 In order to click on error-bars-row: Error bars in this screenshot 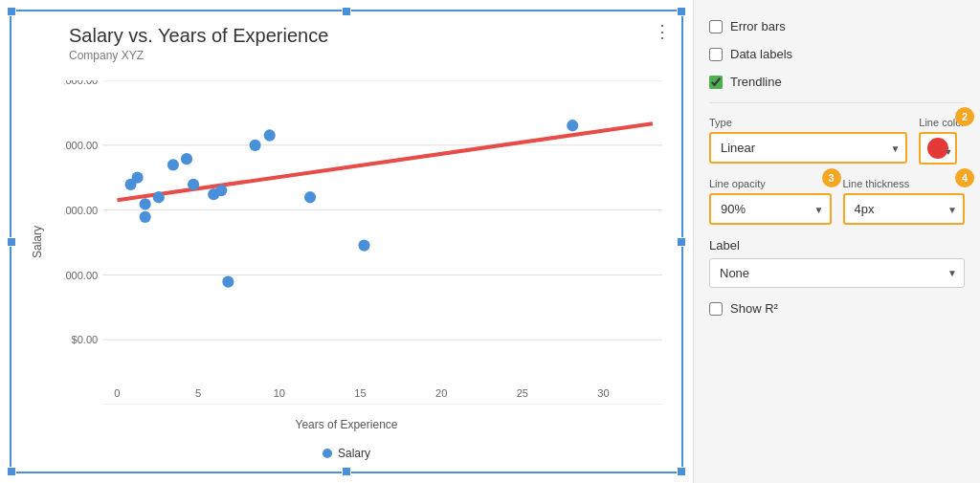, I will do `click(836, 27)`.